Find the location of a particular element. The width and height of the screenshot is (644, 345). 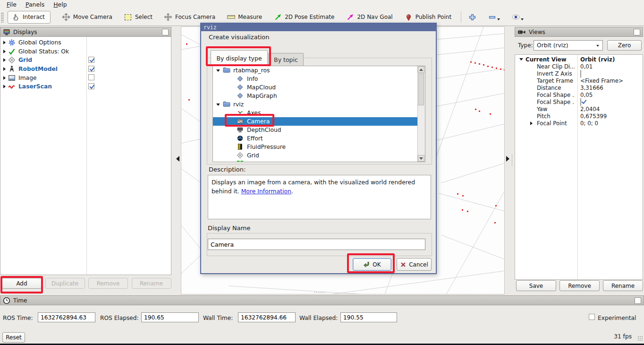

views-row-yaw: Yaw 2,0404 is located at coordinates (579, 109).